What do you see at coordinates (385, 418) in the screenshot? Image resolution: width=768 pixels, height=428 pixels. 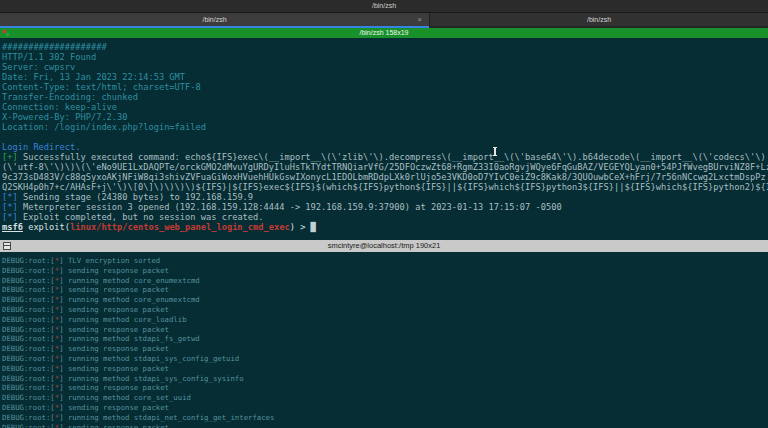 I see `terminal-line: DEBUG:root:[*] running method stdapi_net…` at bounding box center [385, 418].